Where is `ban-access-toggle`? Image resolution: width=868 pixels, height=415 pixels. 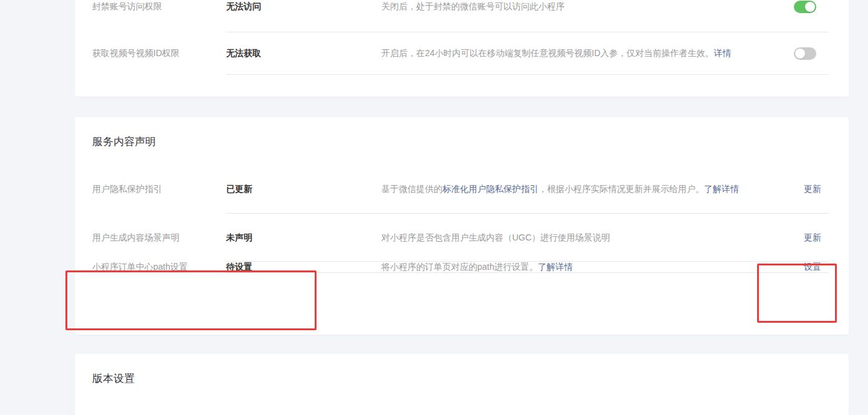 ban-access-toggle is located at coordinates (805, 7).